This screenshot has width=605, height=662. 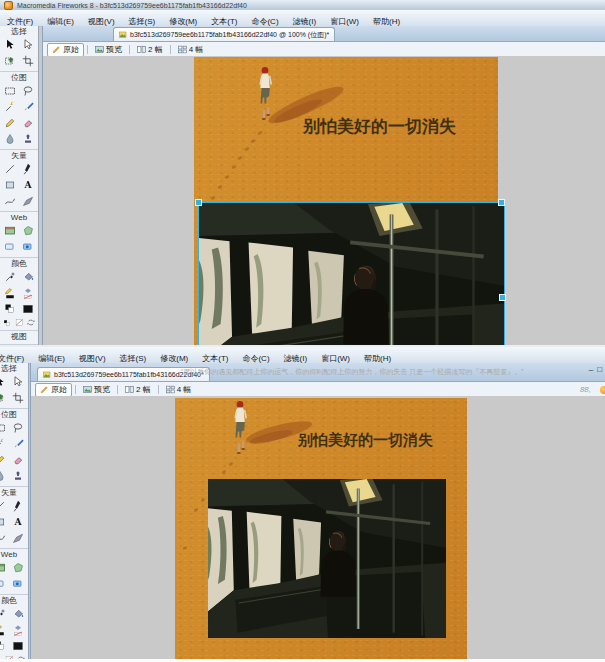 I want to click on train-photo-object-selected, so click(x=352, y=274).